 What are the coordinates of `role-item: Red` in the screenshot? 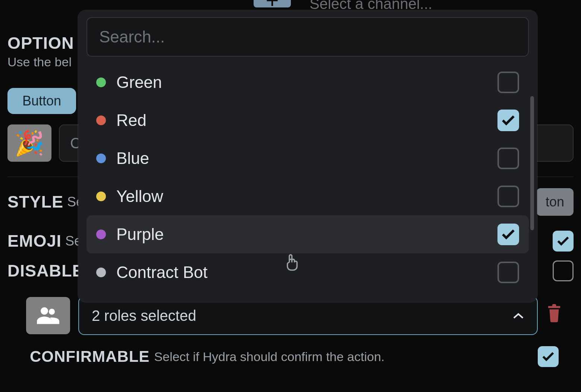 It's located at (308, 120).